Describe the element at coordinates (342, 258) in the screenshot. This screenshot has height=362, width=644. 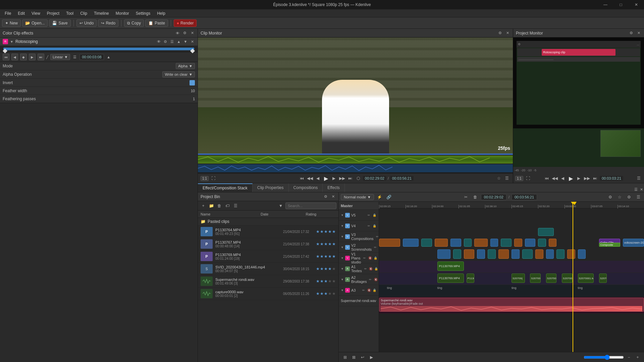
I see `v1-collapse: ▼` at that location.